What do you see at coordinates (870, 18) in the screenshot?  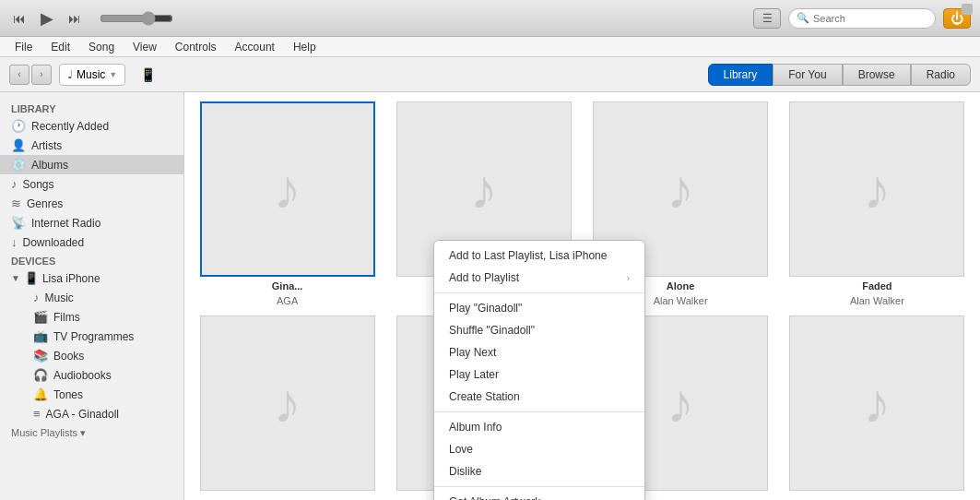 I see `search-input` at bounding box center [870, 18].